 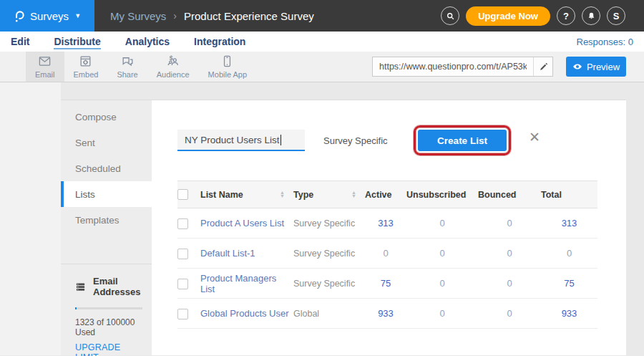 What do you see at coordinates (80, 287) in the screenshot?
I see `list-stack-icon` at bounding box center [80, 287].